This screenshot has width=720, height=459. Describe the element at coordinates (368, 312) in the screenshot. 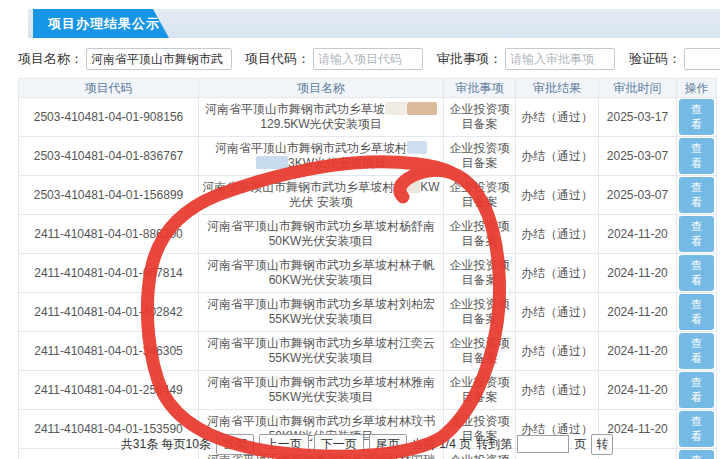

I see `table-row: 2411-410481-04-01-402842 河南省平顶山市舞钢市武功乡草坡…` at that location.